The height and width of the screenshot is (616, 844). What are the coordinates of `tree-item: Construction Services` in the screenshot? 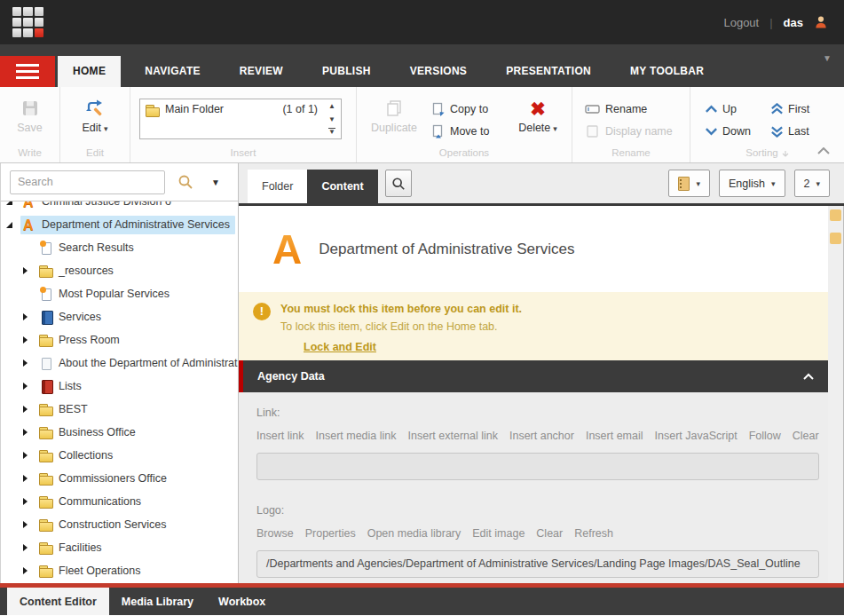 It's located at (119, 525).